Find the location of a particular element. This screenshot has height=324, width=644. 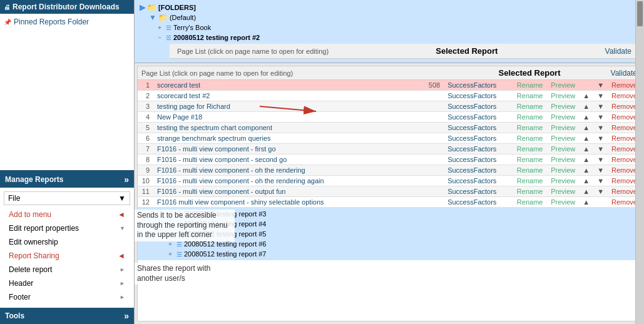

submenu-arrow-5: ► is located at coordinates (123, 283).